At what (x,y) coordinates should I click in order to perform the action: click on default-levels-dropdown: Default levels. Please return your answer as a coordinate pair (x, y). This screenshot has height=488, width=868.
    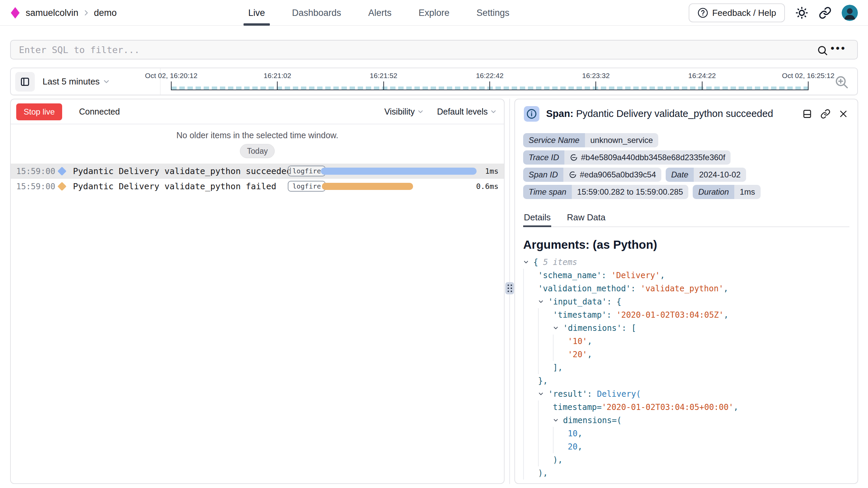
    Looking at the image, I should click on (467, 112).